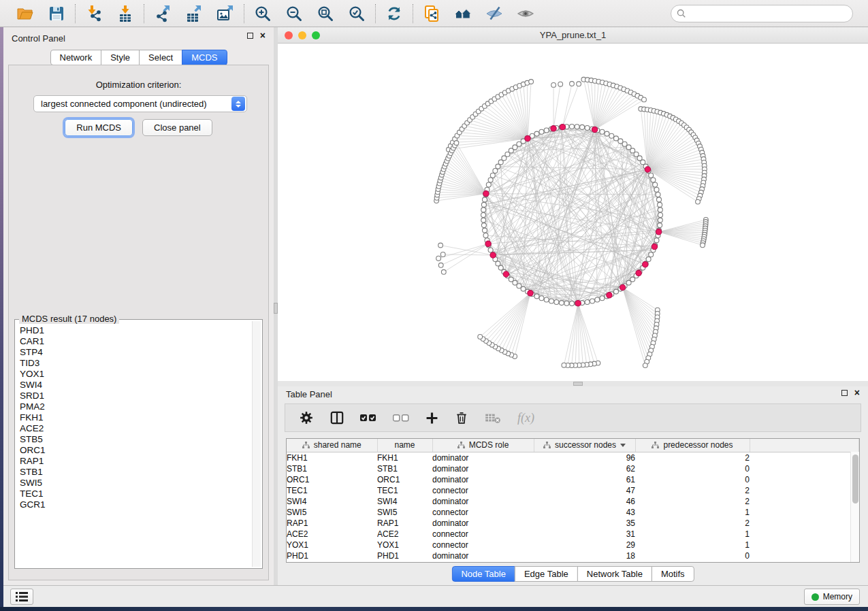  What do you see at coordinates (135, 352) in the screenshot?
I see `list-item: STP4` at bounding box center [135, 352].